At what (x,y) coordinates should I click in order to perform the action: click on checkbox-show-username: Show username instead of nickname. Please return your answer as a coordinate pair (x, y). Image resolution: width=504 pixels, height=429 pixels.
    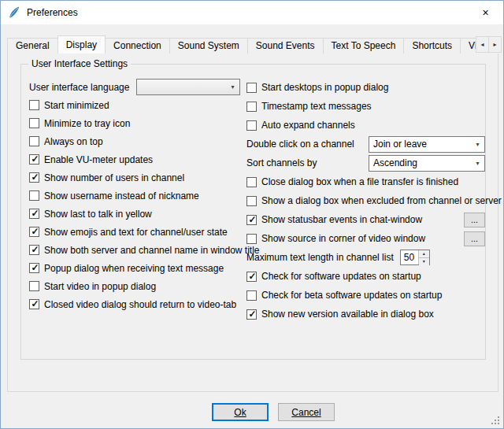
    Looking at the image, I should click on (135, 195).